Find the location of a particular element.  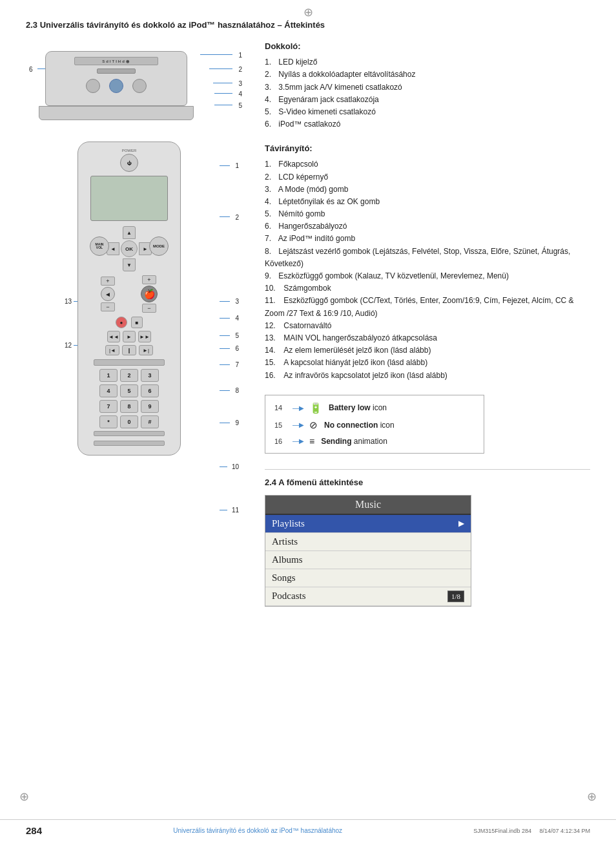

remote-callout-7: 7 is located at coordinates (237, 364).